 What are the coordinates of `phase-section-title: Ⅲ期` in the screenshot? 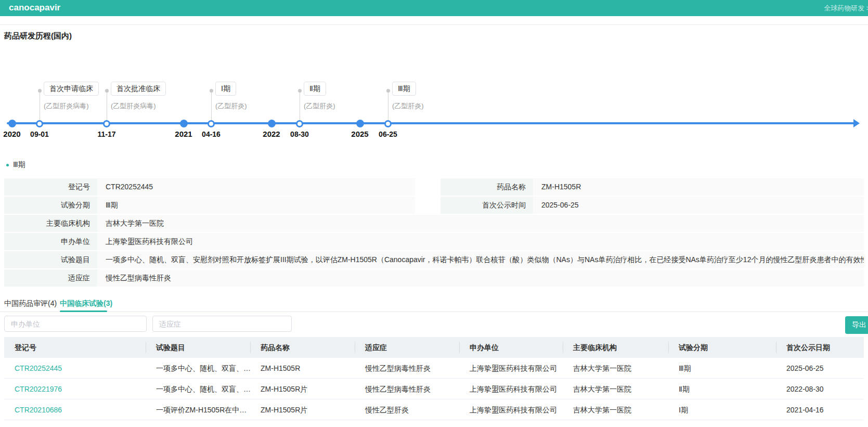 It's located at (19, 165).